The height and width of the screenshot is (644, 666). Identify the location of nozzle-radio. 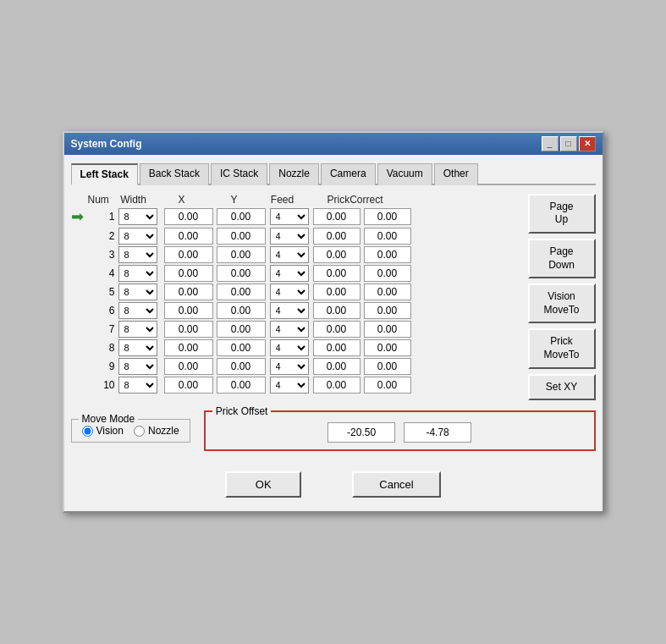
(139, 432).